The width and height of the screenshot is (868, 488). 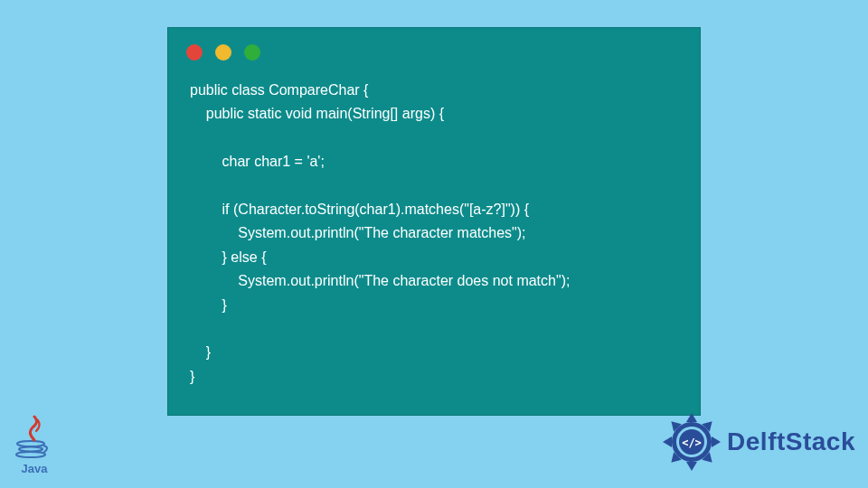 What do you see at coordinates (223, 52) in the screenshot?
I see `minimize-dot-icon` at bounding box center [223, 52].